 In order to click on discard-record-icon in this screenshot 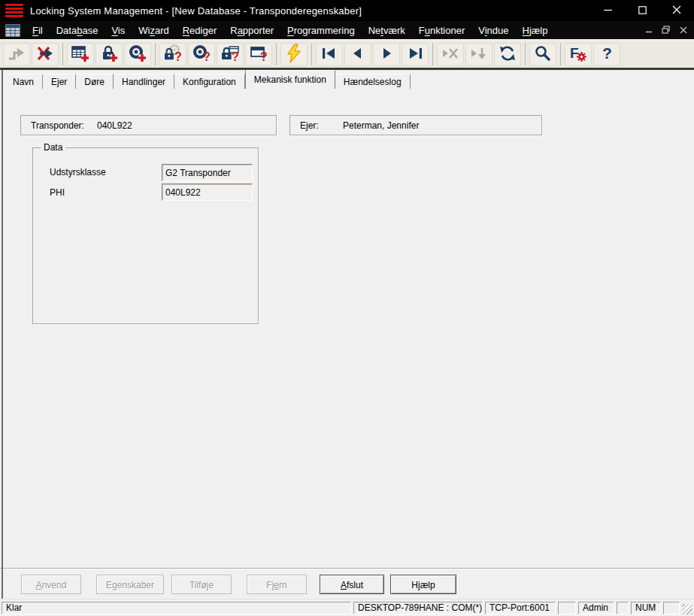, I will do `click(450, 54)`.